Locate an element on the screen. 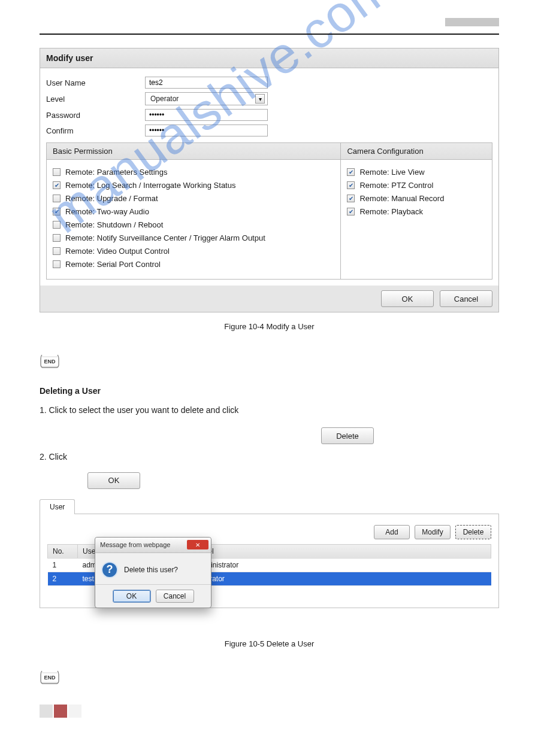 The image size is (535, 756). cancel-button: Cancel is located at coordinates (466, 299).